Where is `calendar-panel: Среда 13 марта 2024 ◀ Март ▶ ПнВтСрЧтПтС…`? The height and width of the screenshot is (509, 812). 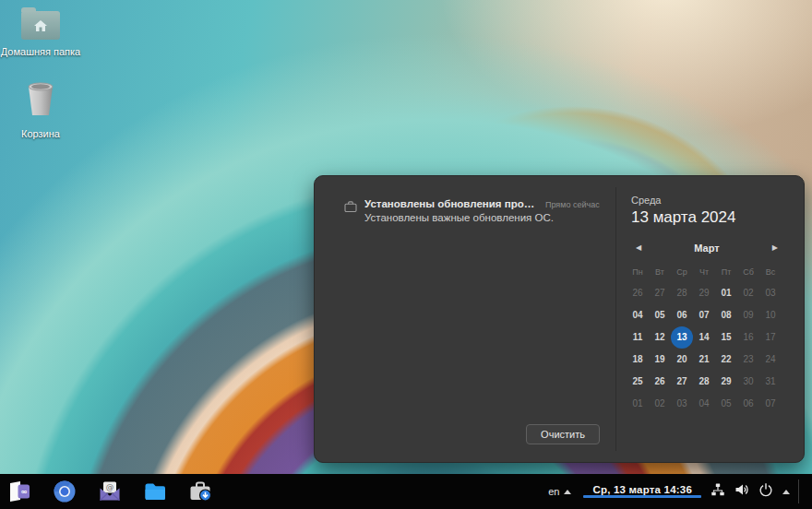 calendar-panel: Среда 13 марта 2024 ◀ Март ▶ ПнВтСрЧтПтС… is located at coordinates (710, 319).